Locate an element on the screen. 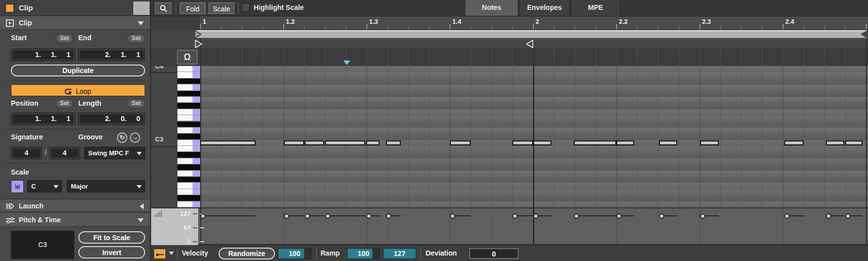 The width and height of the screenshot is (868, 261). clip-marker-row is located at coordinates (509, 44).